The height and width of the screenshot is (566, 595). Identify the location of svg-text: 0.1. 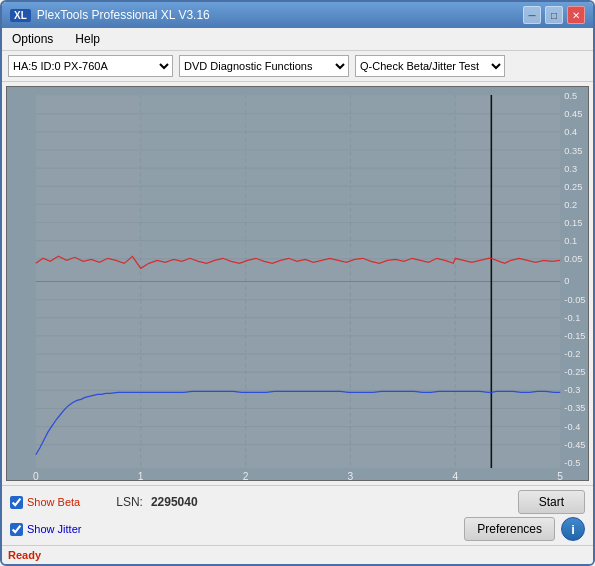
(570, 241).